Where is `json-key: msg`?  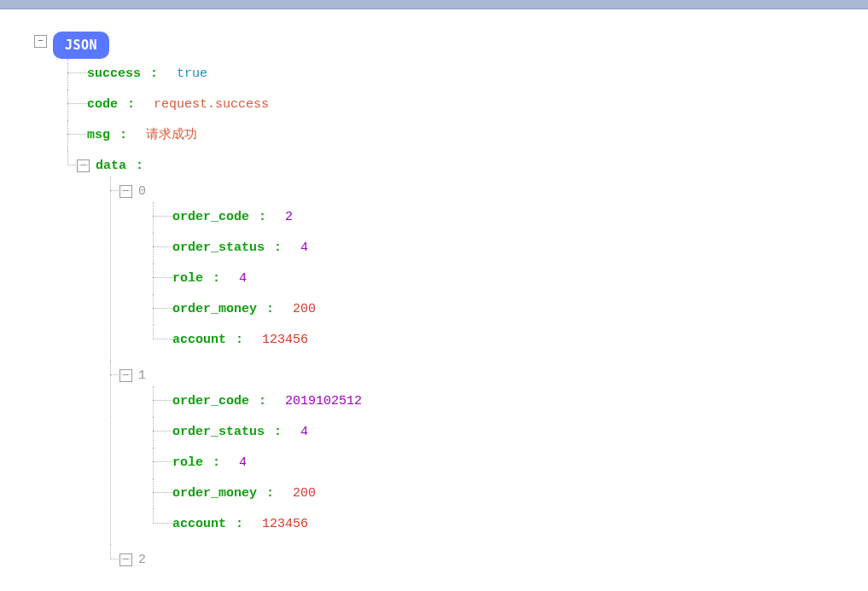 json-key: msg is located at coordinates (99, 135).